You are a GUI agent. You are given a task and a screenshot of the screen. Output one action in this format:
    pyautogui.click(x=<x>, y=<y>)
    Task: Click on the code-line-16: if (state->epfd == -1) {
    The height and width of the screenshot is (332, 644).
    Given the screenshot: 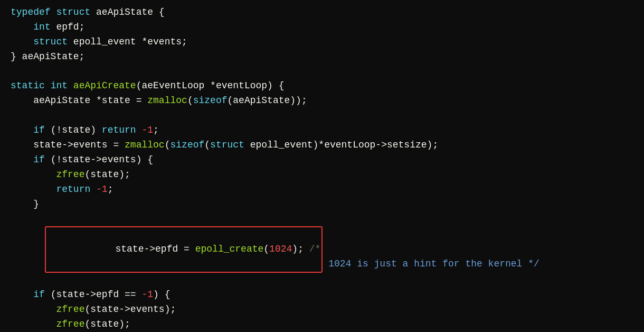 What is the action you would take?
    pyautogui.click(x=322, y=295)
    